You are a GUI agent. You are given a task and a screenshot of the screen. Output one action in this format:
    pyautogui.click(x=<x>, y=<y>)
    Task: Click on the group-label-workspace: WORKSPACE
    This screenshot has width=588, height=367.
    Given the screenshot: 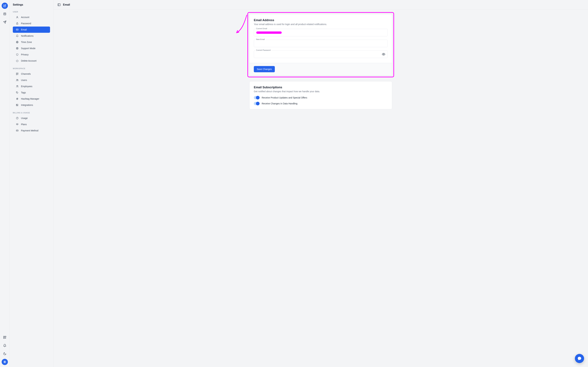 What is the action you would take?
    pyautogui.click(x=32, y=68)
    